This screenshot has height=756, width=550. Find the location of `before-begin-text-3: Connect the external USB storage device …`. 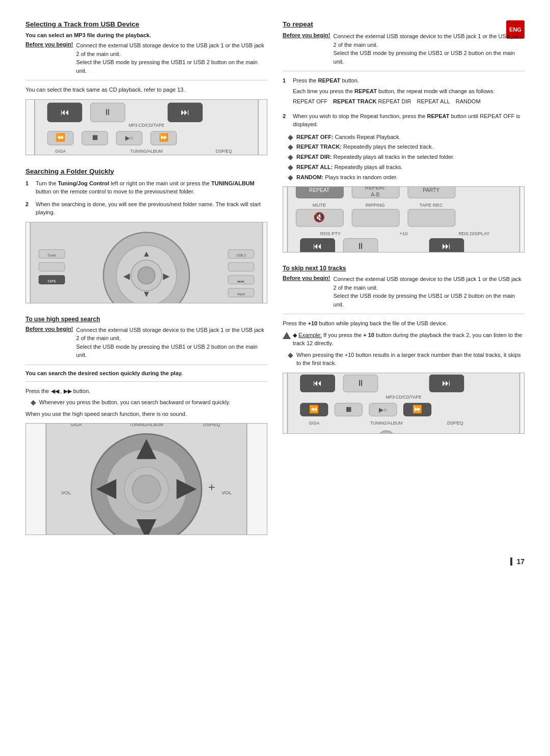

before-begin-text-3: Connect the external USB storage device … is located at coordinates (172, 343).